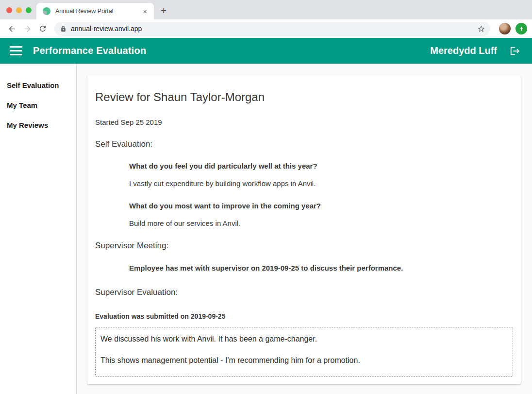 The height and width of the screenshot is (394, 532). I want to click on question: What do you feel you did particularly we…, so click(321, 166).